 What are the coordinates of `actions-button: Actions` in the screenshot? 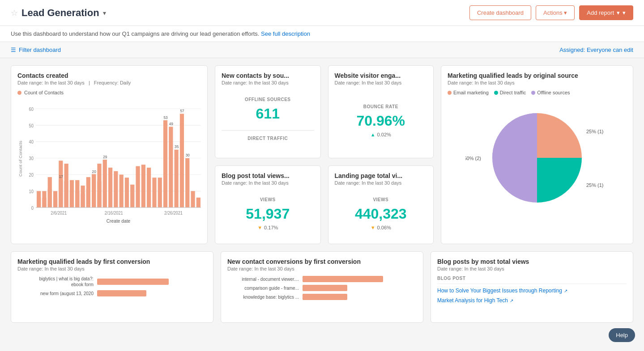 It's located at (555, 13).